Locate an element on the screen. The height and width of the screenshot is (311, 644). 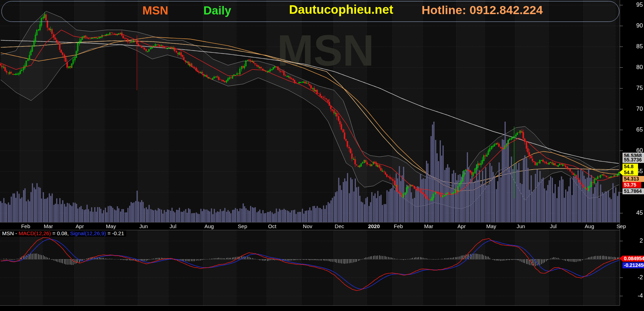
price-axis-tick-label: 95 is located at coordinates (632, 5).